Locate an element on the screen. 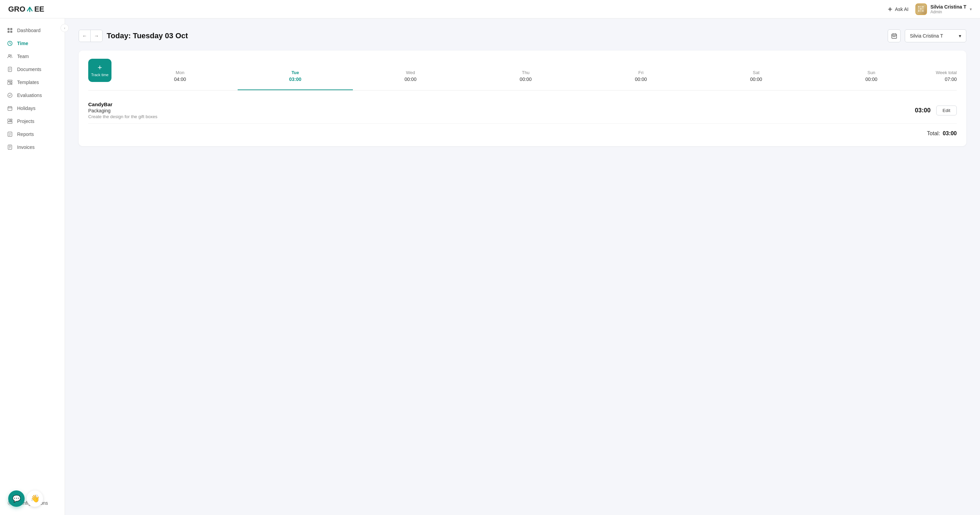 The height and width of the screenshot is (515, 980). sidebar: ‹ Dashboard Time Team Documents is located at coordinates (33, 267).